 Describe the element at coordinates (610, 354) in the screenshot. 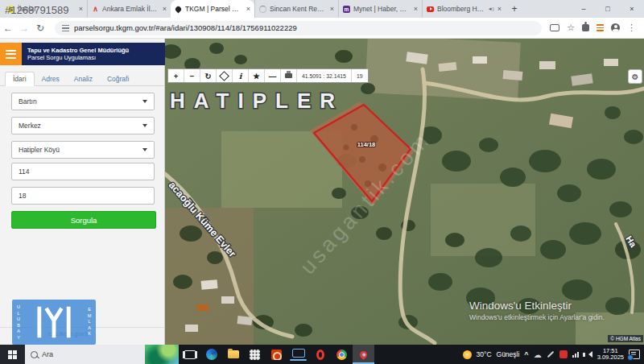

I see `clock: 17:51 3.09.2025` at that location.